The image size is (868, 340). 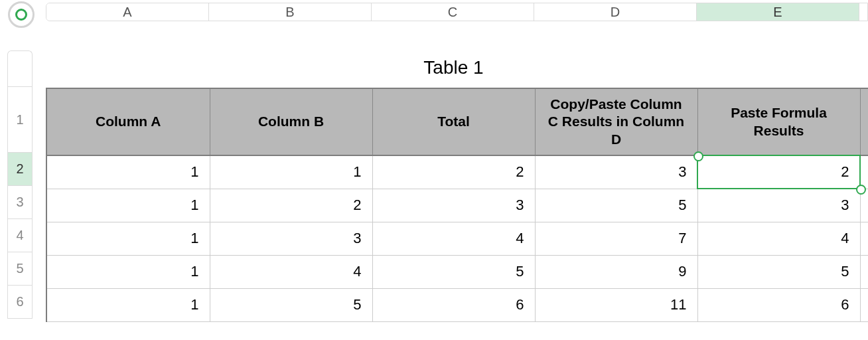 What do you see at coordinates (20, 169) in the screenshot?
I see `row-header-label: 2` at bounding box center [20, 169].